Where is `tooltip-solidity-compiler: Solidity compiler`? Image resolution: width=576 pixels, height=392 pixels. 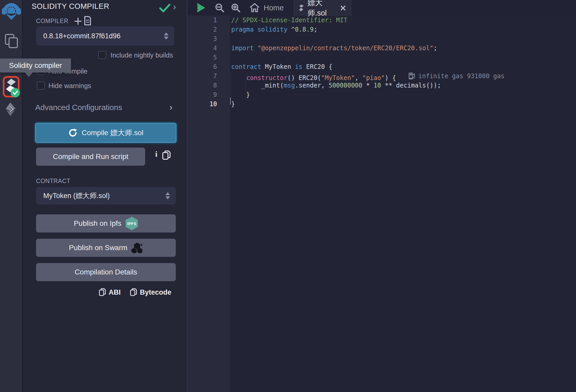 tooltip-solidity-compiler: Solidity compiler is located at coordinates (36, 66).